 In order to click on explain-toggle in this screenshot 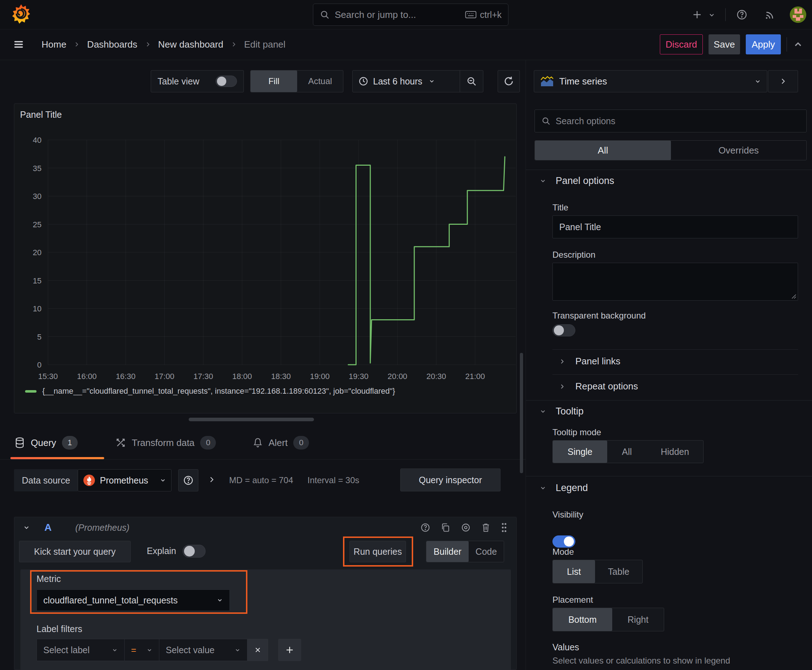, I will do `click(194, 551)`.